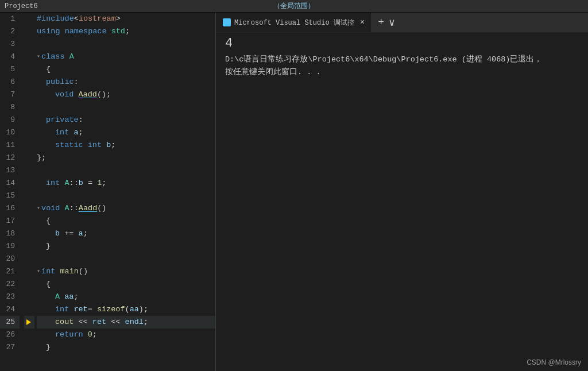 Image resolution: width=588 pixels, height=371 pixels. What do you see at coordinates (294, 22) in the screenshot?
I see `console-tab: Microsoft Visual Studio 调试控 ×` at bounding box center [294, 22].